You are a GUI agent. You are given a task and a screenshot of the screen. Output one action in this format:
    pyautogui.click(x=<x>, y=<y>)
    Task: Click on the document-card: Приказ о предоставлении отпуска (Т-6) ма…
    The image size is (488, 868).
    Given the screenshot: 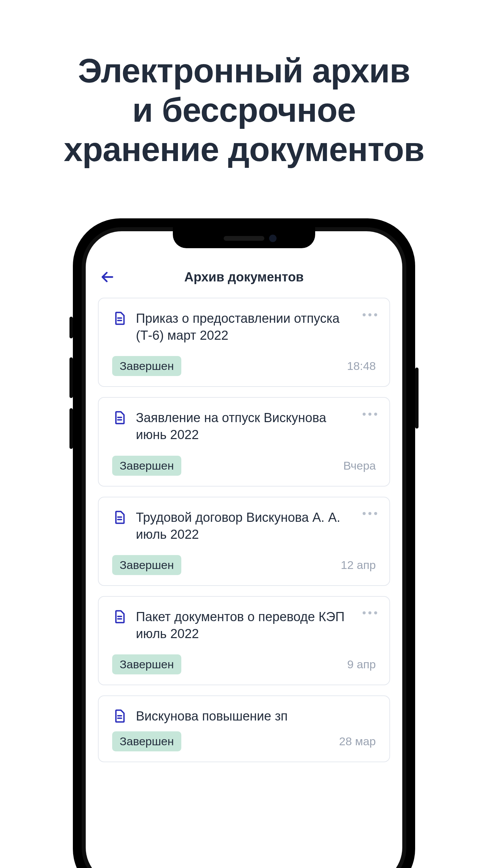 What is the action you would take?
    pyautogui.click(x=244, y=342)
    